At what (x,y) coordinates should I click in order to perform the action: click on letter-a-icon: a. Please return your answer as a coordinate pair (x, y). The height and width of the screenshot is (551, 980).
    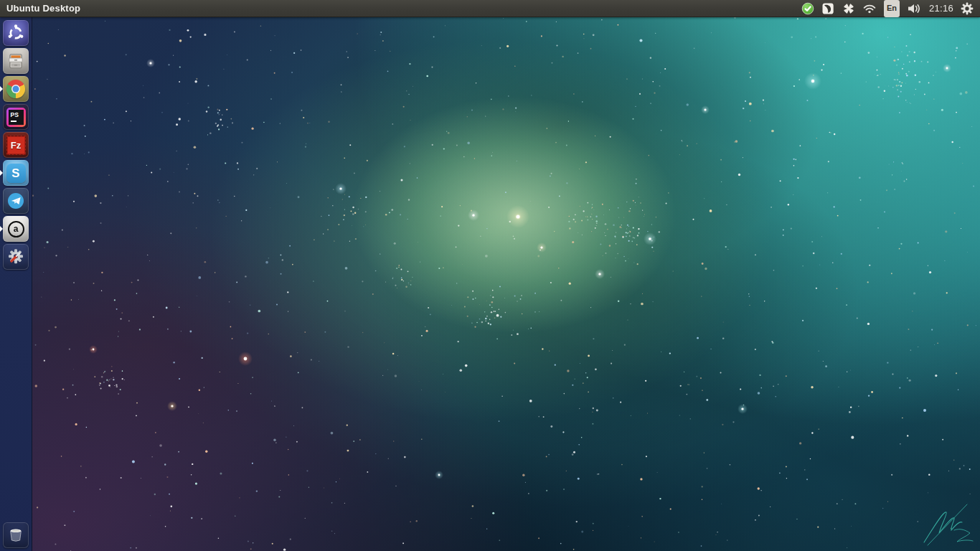
    Looking at the image, I should click on (16, 230).